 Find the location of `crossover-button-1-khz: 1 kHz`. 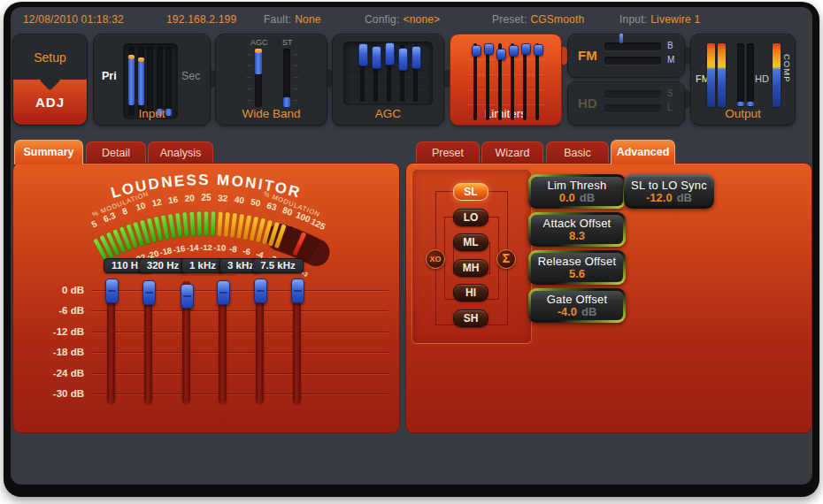

crossover-button-1-khz: 1 kHz is located at coordinates (203, 265).